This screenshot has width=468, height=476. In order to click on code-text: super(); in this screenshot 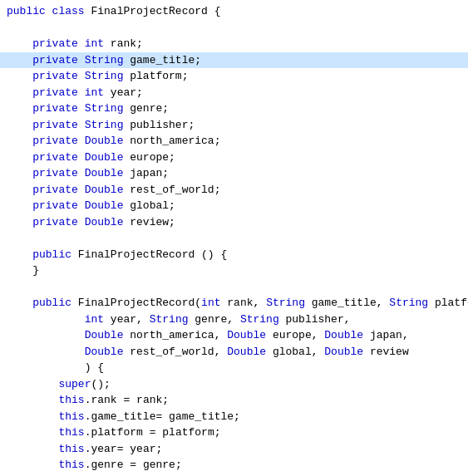, I will do `click(238, 385)`.